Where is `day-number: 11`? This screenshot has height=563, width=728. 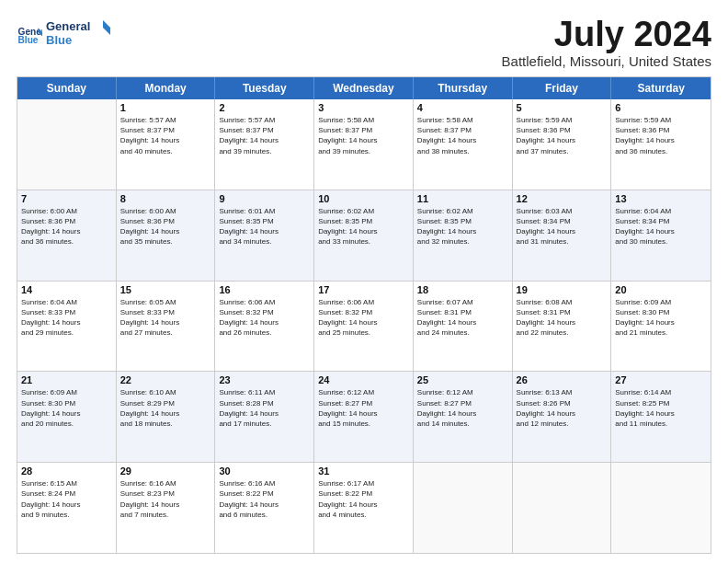 day-number: 11 is located at coordinates (463, 199).